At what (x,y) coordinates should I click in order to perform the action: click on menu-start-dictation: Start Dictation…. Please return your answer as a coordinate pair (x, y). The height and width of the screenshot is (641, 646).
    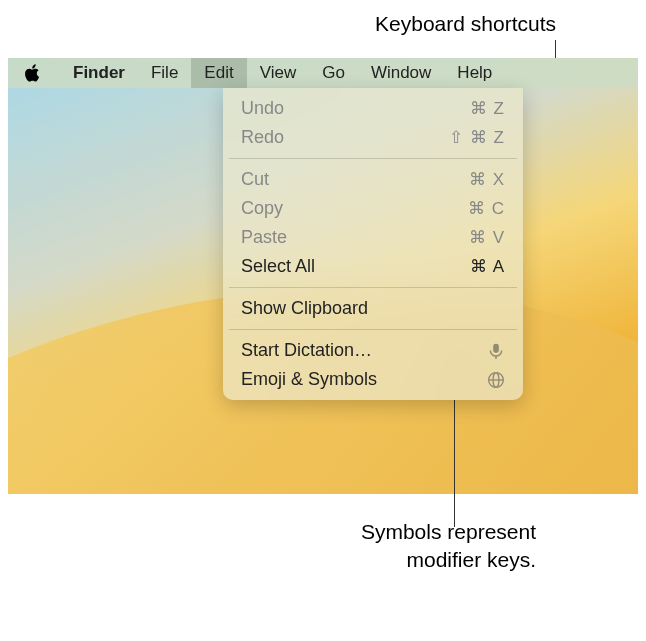
    Looking at the image, I should click on (373, 350).